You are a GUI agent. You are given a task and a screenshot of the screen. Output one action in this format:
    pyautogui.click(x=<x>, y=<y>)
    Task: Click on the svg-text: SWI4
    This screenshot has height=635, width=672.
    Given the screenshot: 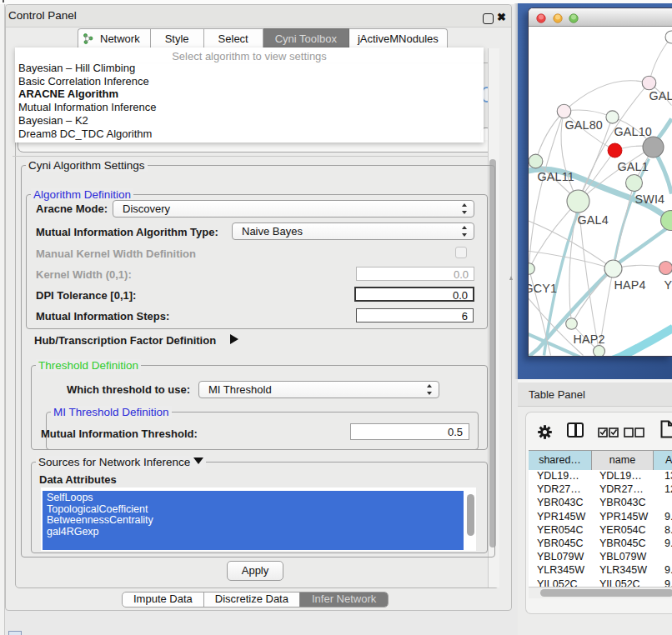 What is the action you would take?
    pyautogui.click(x=650, y=199)
    